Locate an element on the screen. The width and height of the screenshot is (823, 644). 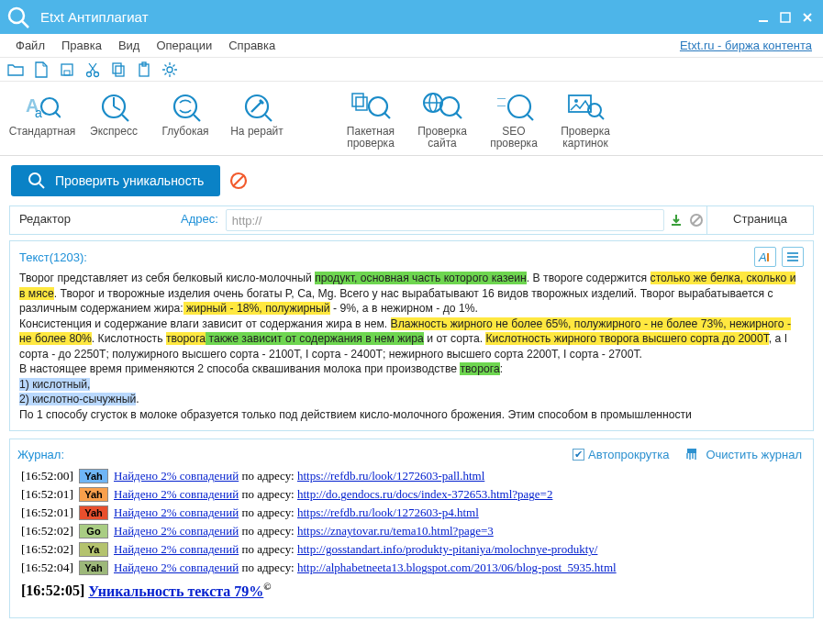
menu-bar: Файл Правка Вид Операции Справка Etxt.ru… is located at coordinates (411, 46).